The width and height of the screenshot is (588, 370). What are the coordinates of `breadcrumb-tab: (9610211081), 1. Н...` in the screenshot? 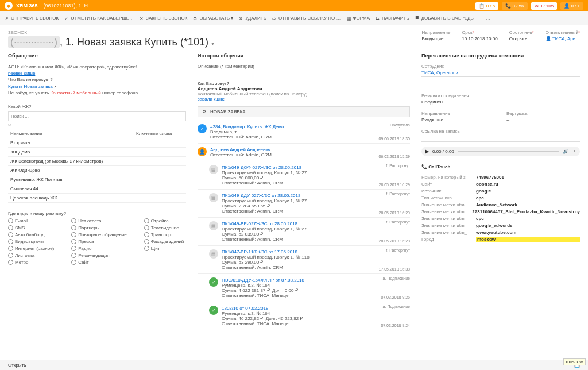 It's located at (68, 6).